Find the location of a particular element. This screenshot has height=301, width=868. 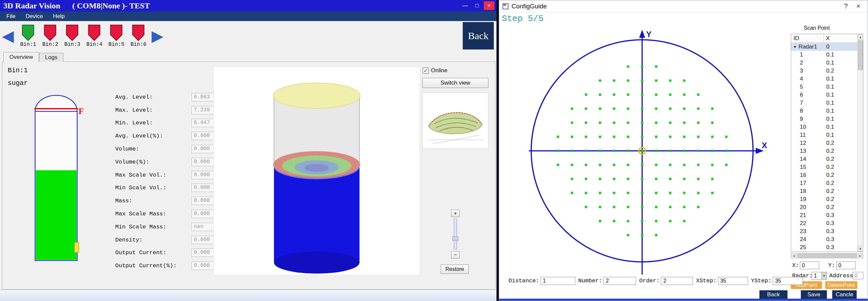

field-label: Volume: is located at coordinates (153, 149).